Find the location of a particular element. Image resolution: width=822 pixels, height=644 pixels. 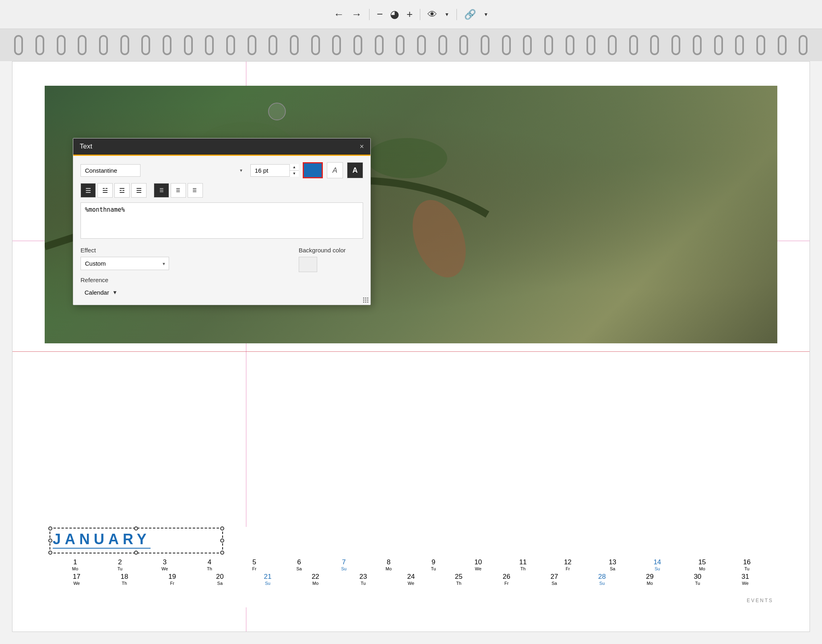

font-size-up-button: ▲ is located at coordinates (294, 167).